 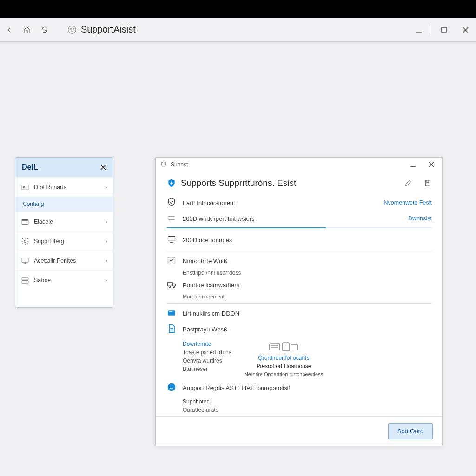 I want to click on display-icon, so click(x=172, y=240).